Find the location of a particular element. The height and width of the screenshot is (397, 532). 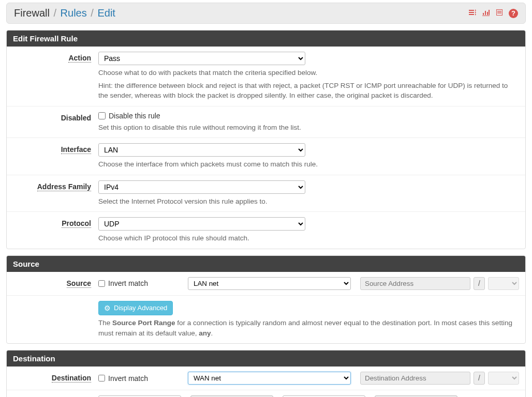

source-mask-select is located at coordinates (504, 283).